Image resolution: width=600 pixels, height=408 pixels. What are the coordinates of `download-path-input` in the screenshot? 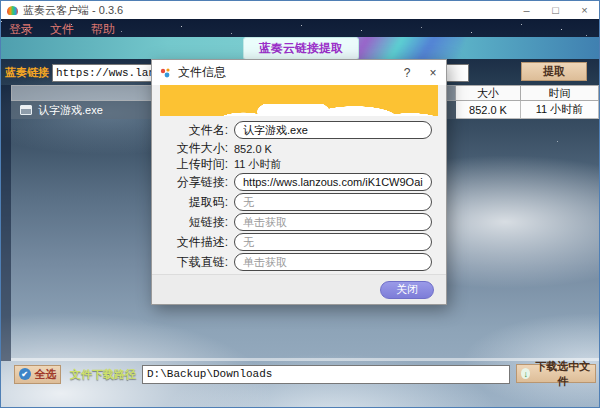 It's located at (326, 374).